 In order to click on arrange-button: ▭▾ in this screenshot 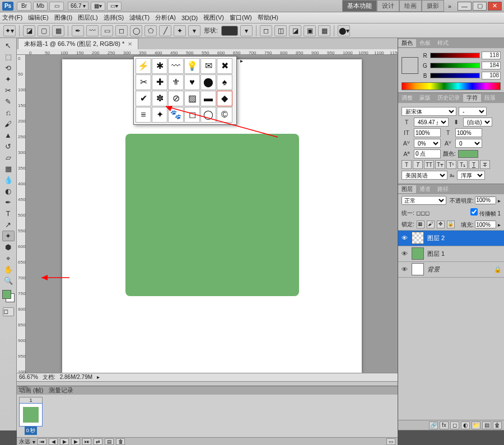, I will do `click(114, 6)`.